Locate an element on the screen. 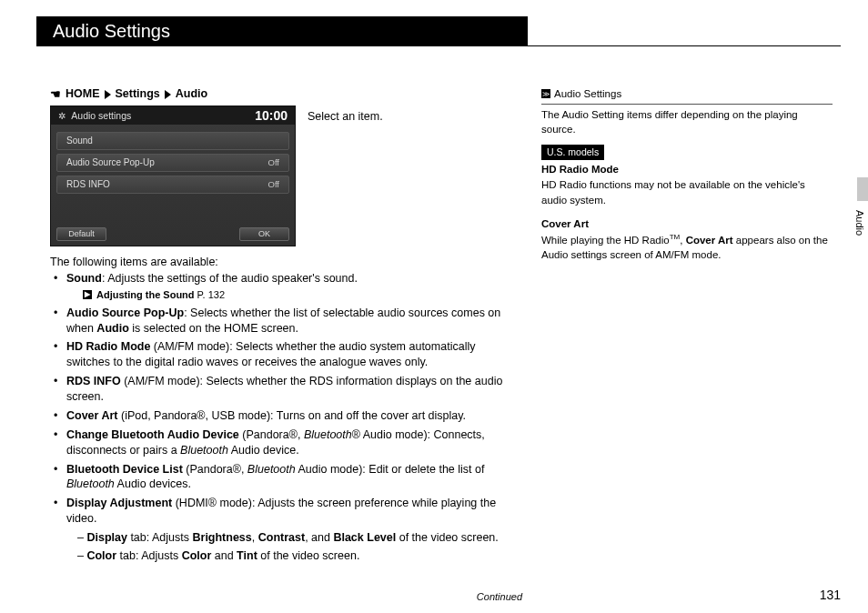 This screenshot has width=868, height=613. item-desc: Audio mode): Edit or delete the list of is located at coordinates (390, 469).